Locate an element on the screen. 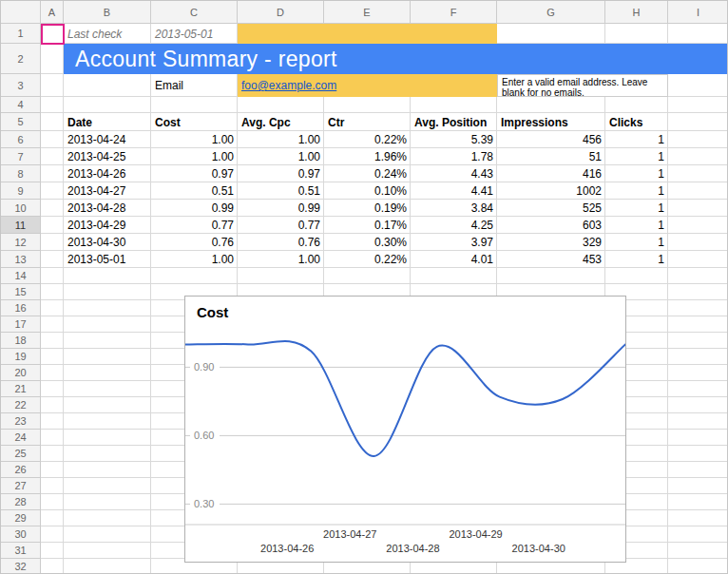  row-header-4: 4 is located at coordinates (21, 105).